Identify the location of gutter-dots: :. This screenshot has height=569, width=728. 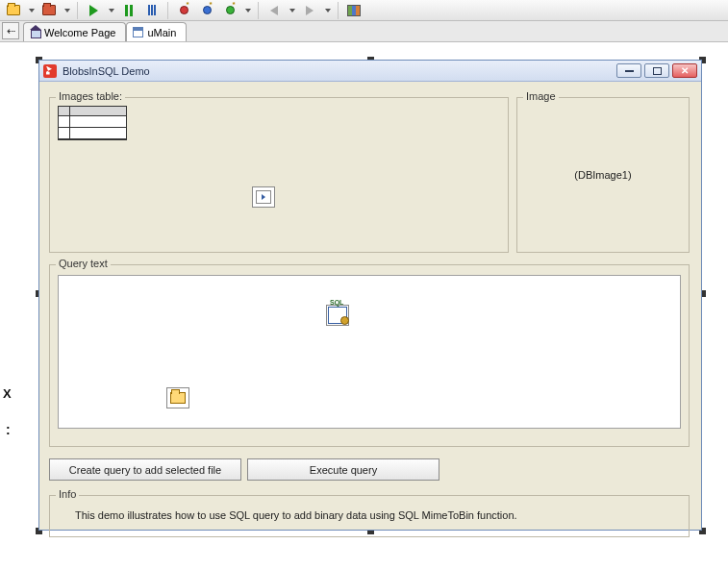
(8, 430).